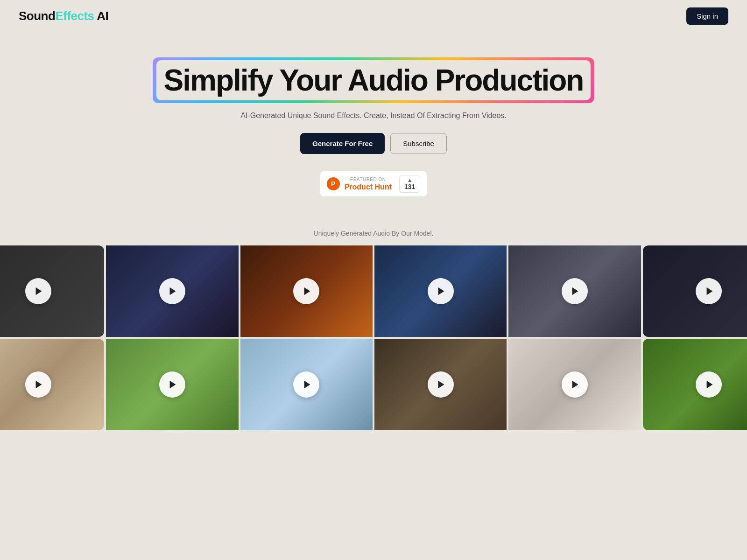  What do you see at coordinates (374, 80) in the screenshot?
I see `hero-title-inner: Simplify Your Audio Production` at bounding box center [374, 80].